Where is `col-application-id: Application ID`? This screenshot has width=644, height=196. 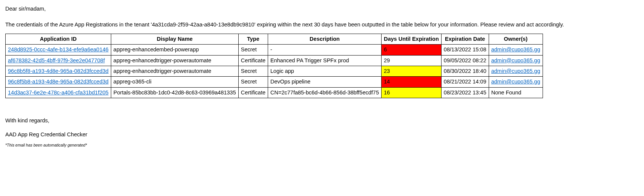 col-application-id: Application ID is located at coordinates (58, 39).